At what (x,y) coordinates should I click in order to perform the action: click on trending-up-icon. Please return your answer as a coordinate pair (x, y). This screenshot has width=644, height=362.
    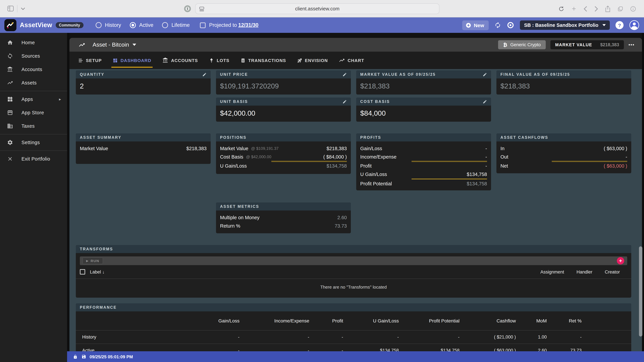
    Looking at the image, I should click on (342, 60).